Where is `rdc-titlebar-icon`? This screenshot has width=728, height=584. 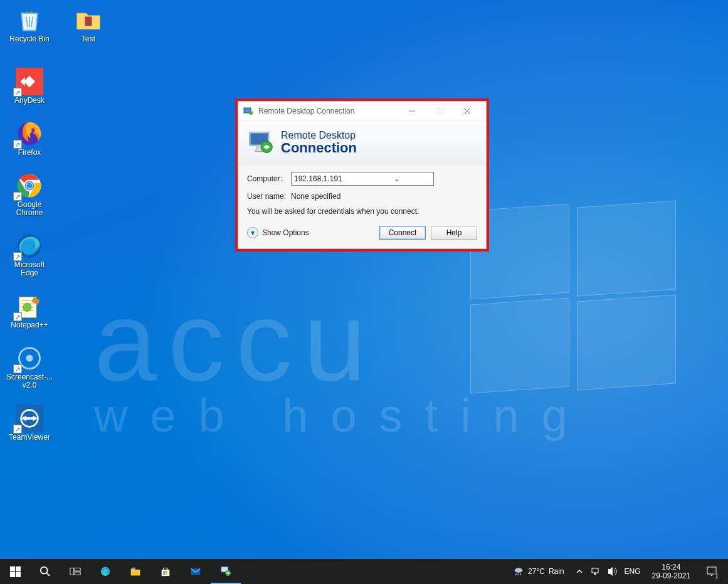
rdc-titlebar-icon is located at coordinates (248, 111).